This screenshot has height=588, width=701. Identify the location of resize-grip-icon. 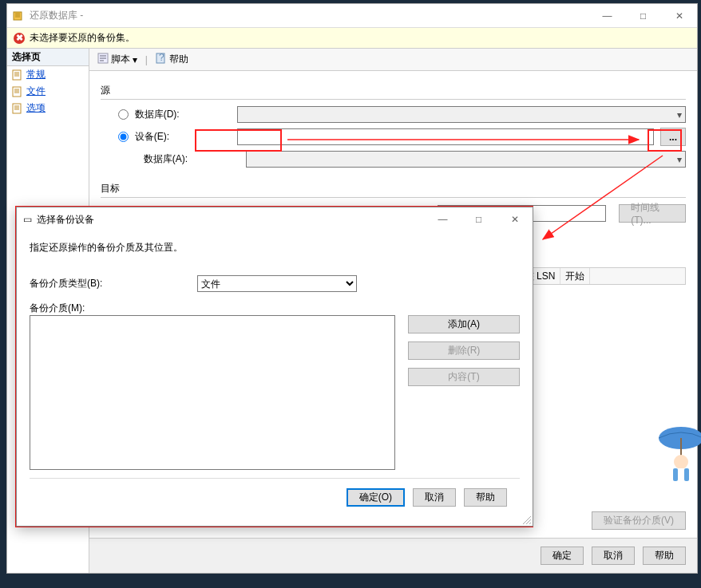
(526, 519).